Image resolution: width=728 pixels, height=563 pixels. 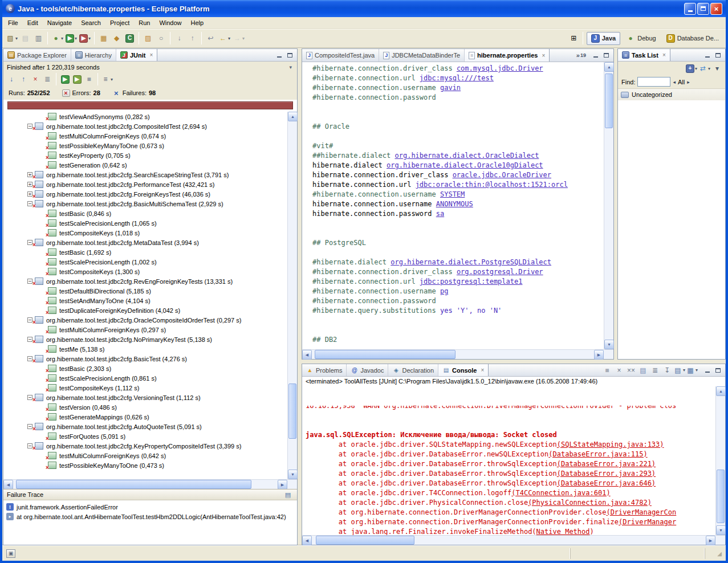 What do you see at coordinates (631, 370) in the screenshot?
I see `remove-all-launches-button: ××` at bounding box center [631, 370].